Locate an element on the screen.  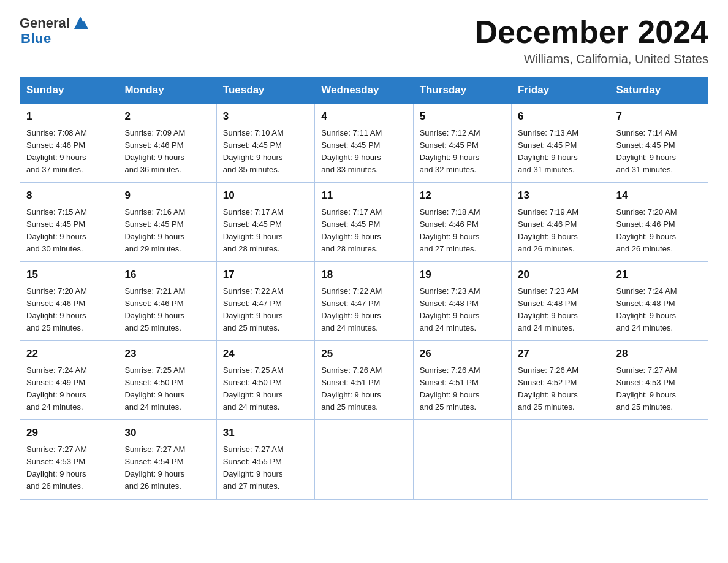
calendar-cell: 18 Sunrise: 7:22 AMSunset: 4:47 PMDaylig… is located at coordinates (364, 302).